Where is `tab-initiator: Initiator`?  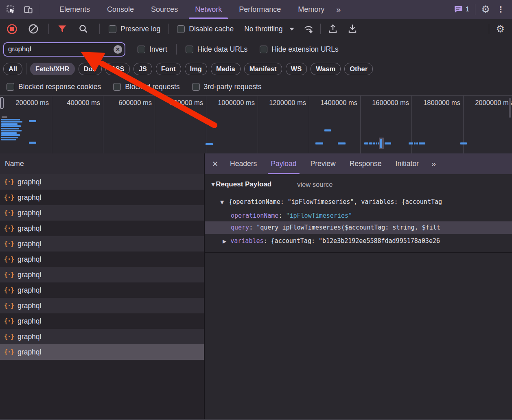 tab-initiator: Initiator is located at coordinates (407, 164).